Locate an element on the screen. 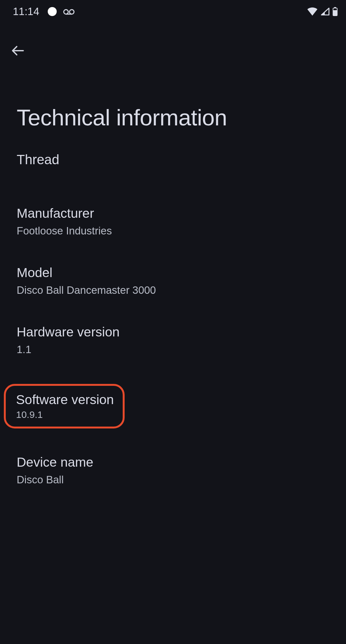 The image size is (346, 644). page-title: Technical information is located at coordinates (173, 118).